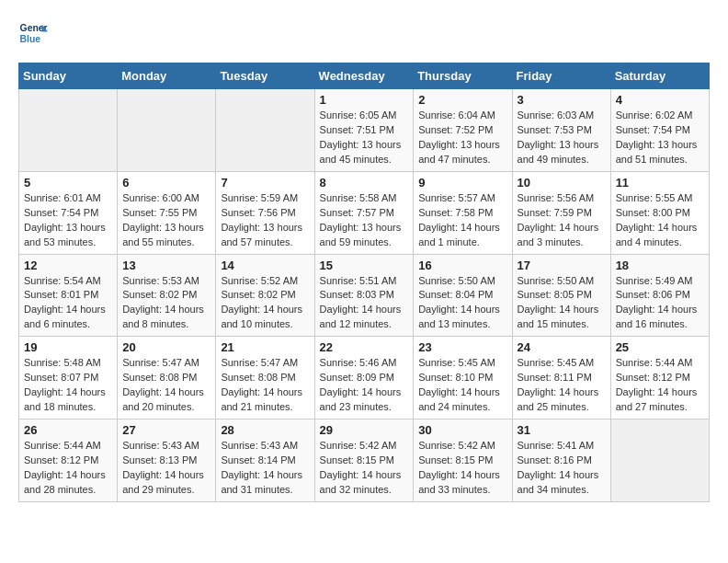  What do you see at coordinates (68, 182) in the screenshot?
I see `day-number: 5` at bounding box center [68, 182].